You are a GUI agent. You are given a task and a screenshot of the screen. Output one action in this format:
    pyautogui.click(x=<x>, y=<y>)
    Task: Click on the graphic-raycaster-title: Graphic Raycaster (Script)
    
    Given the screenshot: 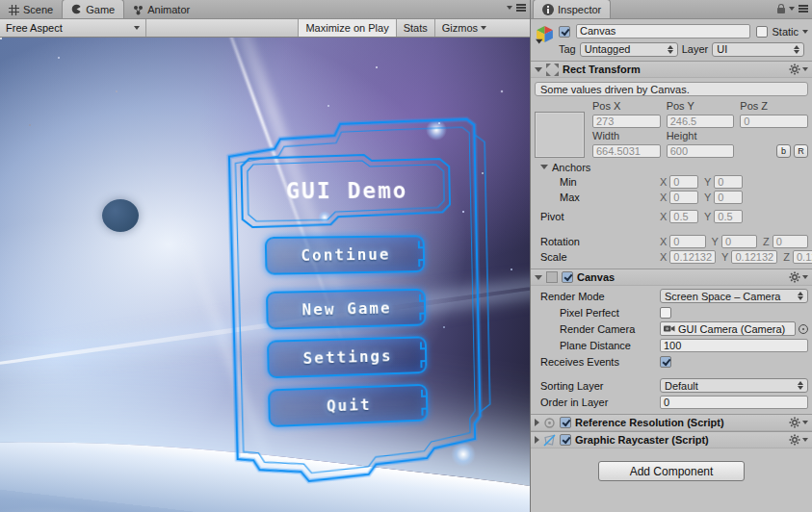 What is the action you would take?
    pyautogui.click(x=642, y=440)
    